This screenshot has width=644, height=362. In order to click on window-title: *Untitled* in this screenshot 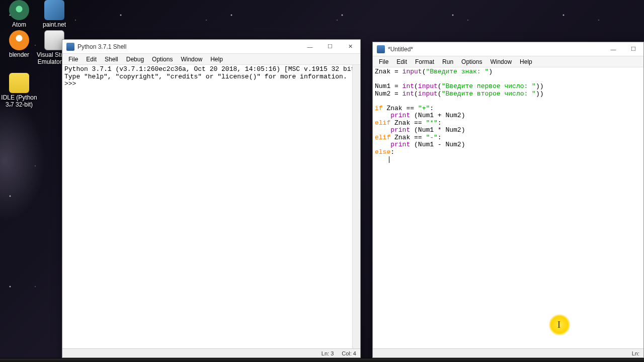, I will do `click(400, 49)`.